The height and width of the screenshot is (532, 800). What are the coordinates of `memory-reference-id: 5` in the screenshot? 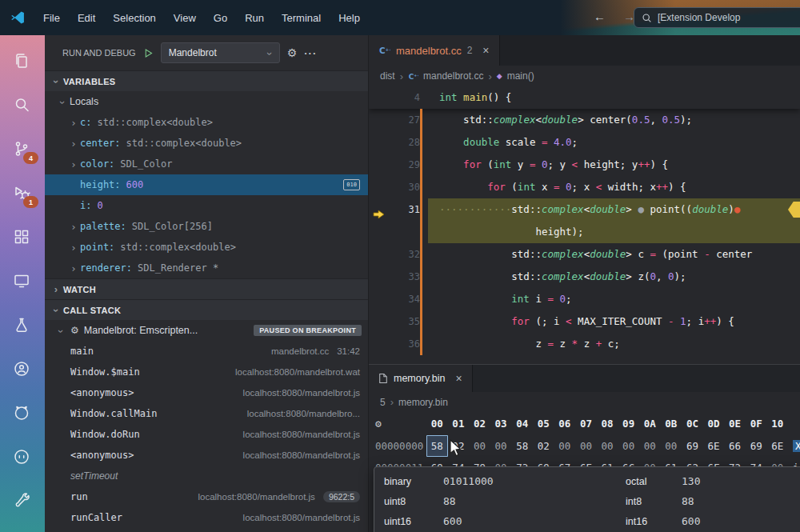 It's located at (382, 402).